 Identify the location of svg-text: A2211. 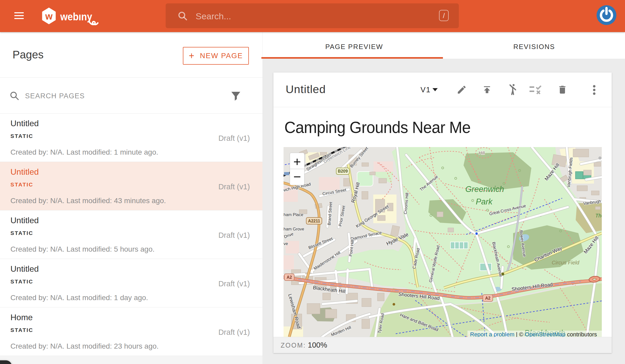
(314, 221).